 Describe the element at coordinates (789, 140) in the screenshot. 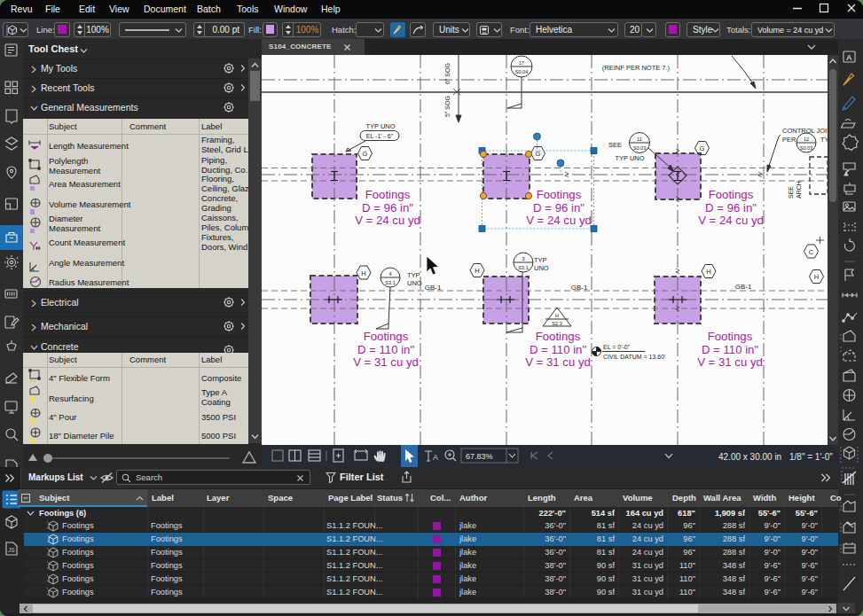

I see `svg-text: PER` at that location.